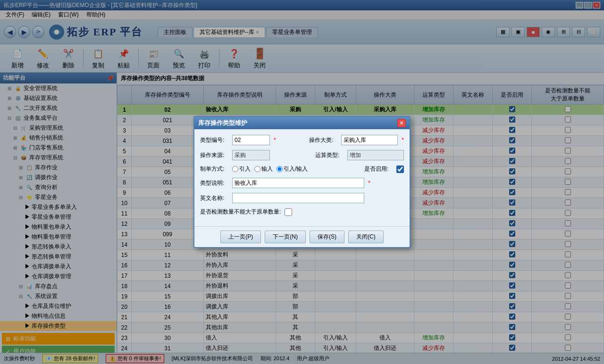 The width and height of the screenshot is (604, 364). What do you see at coordinates (369, 140) in the screenshot?
I see `op-type-input` at bounding box center [369, 140].